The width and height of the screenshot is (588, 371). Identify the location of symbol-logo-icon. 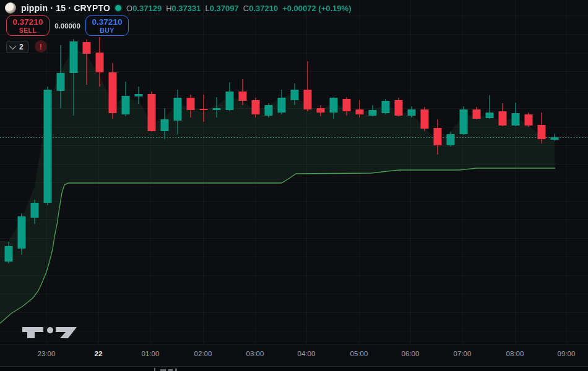
(11, 8).